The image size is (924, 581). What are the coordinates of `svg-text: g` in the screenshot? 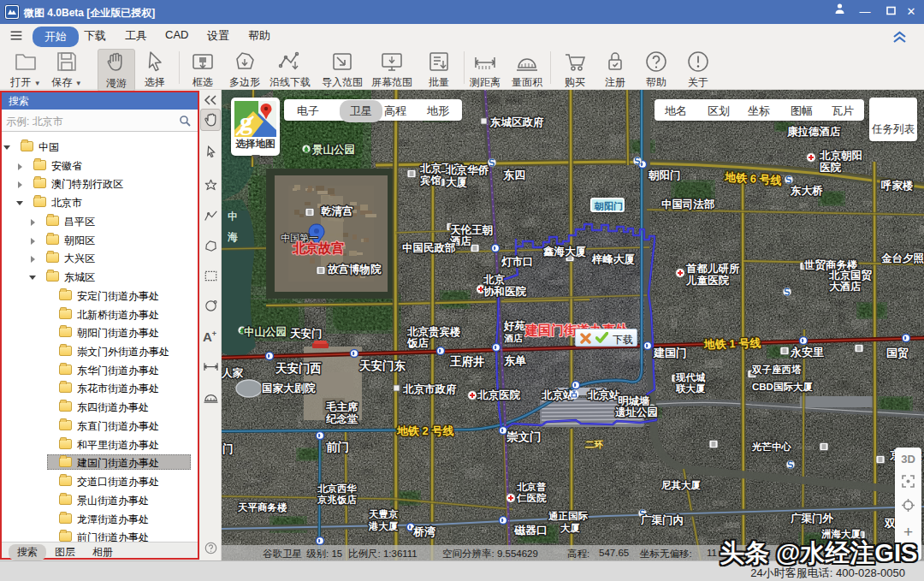 It's located at (246, 122).